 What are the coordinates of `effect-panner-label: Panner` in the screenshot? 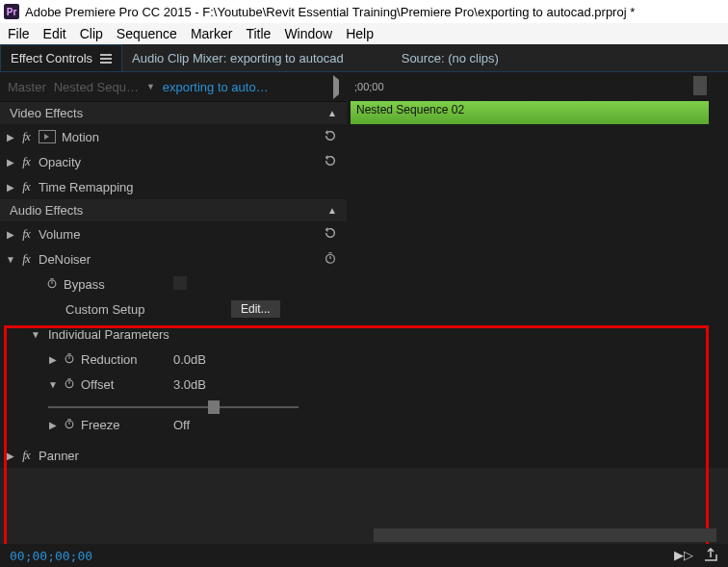 It's located at (59, 456).